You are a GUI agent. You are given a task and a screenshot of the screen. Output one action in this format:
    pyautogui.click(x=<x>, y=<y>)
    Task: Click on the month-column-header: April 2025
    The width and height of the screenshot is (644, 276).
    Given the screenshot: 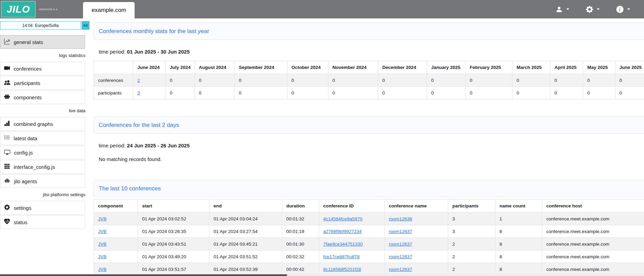 What is the action you would take?
    pyautogui.click(x=567, y=68)
    